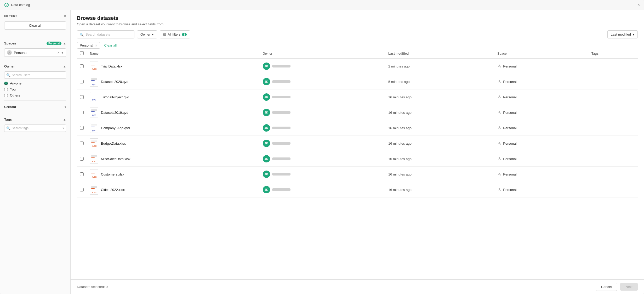  Describe the element at coordinates (153, 35) in the screenshot. I see `owner-filter-chevron-icon: ▾` at that location.